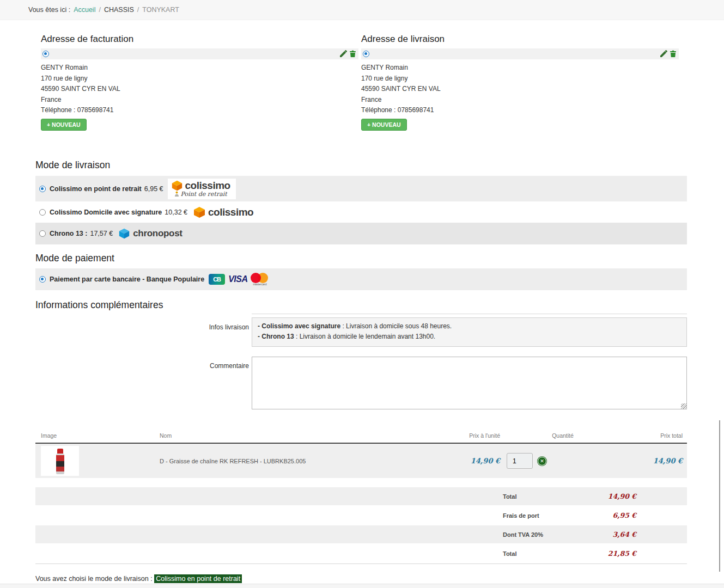  Describe the element at coordinates (64, 125) in the screenshot. I see `new-billing-address-button: + NOUVEAU` at that location.